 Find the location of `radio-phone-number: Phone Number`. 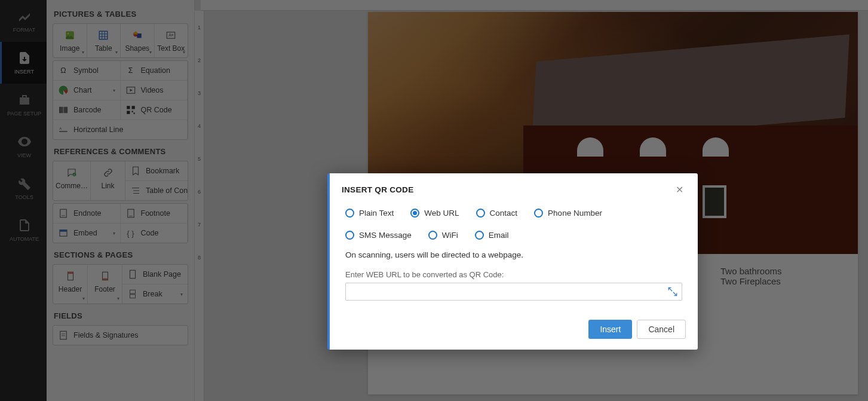

radio-phone-number: Phone Number is located at coordinates (568, 213).